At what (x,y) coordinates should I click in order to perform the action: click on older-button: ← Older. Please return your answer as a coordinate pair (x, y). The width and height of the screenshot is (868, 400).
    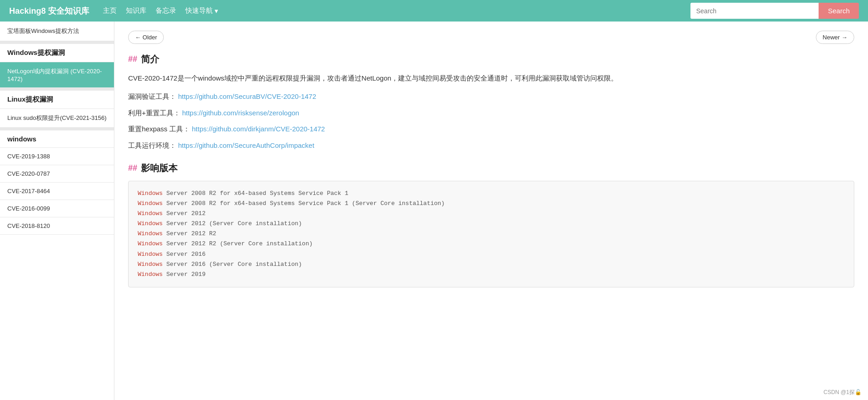
    Looking at the image, I should click on (146, 38).